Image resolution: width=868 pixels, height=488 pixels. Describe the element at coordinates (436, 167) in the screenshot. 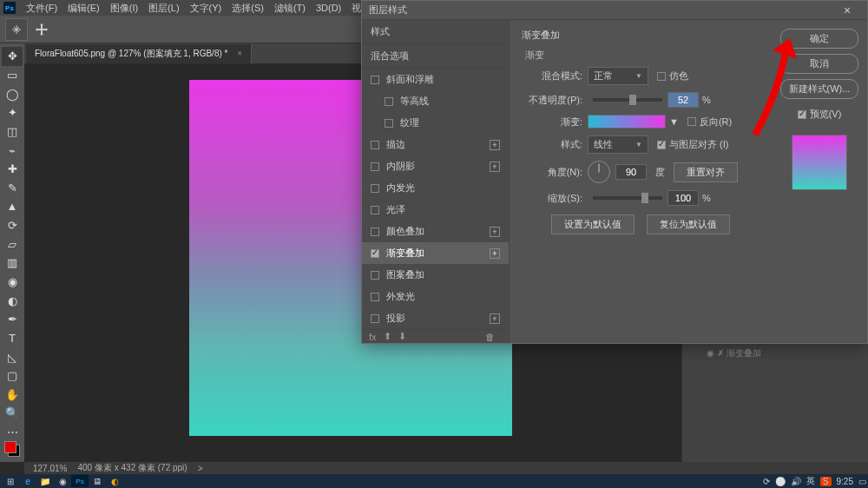

I see `effect-inner-shadow: 内阴影+` at that location.